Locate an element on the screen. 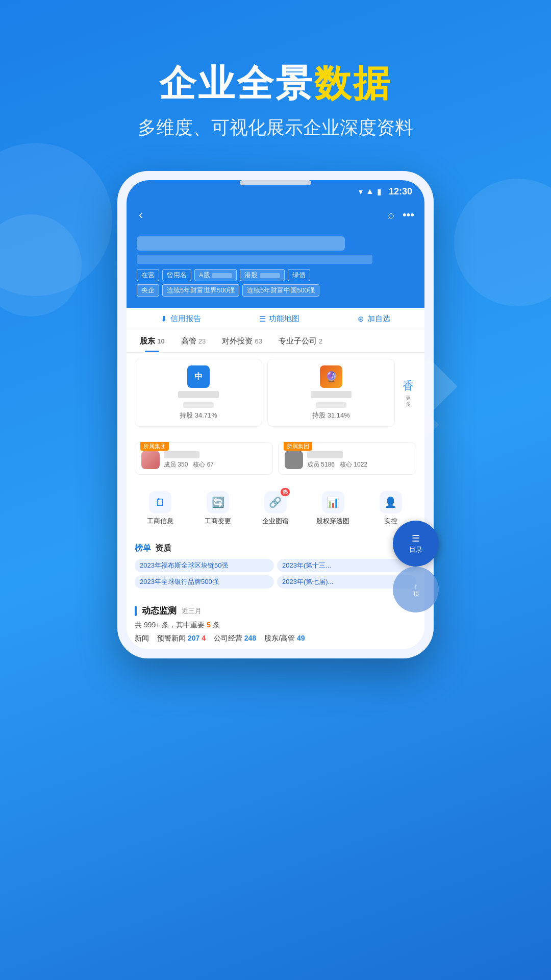  shareholder-cards: 中 持股 34.71% 🔮 持股 31.14% 香 is located at coordinates (276, 393).